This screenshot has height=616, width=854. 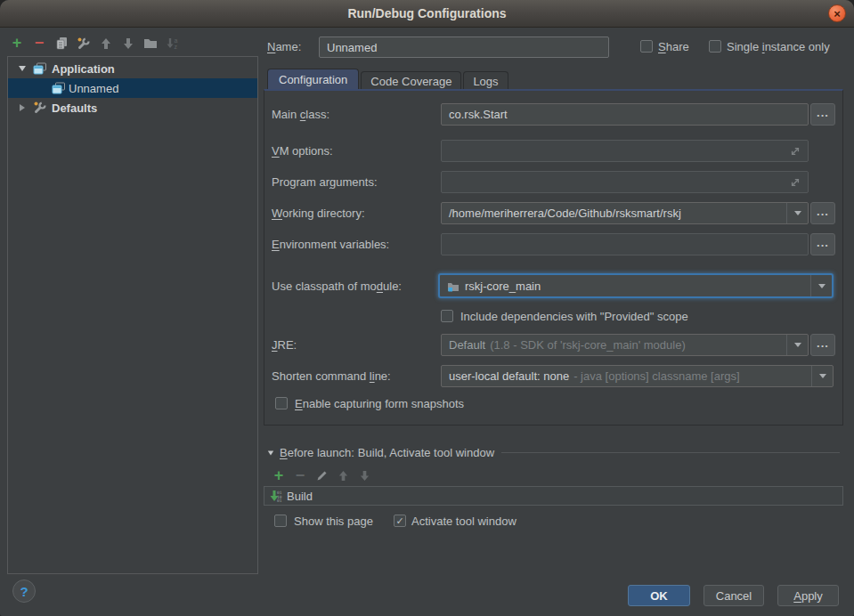 I want to click on activate-tool-window-checkbox: ✓, so click(x=400, y=521).